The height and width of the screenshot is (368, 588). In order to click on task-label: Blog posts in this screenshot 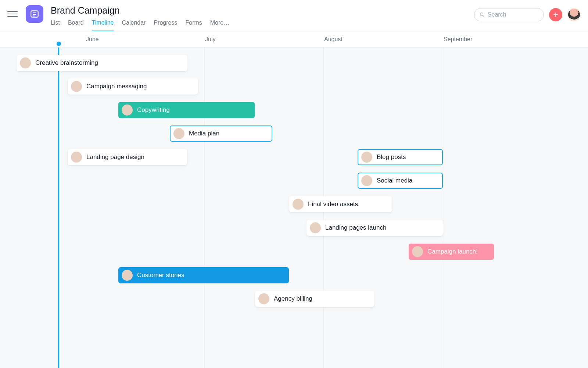, I will do `click(391, 157)`.